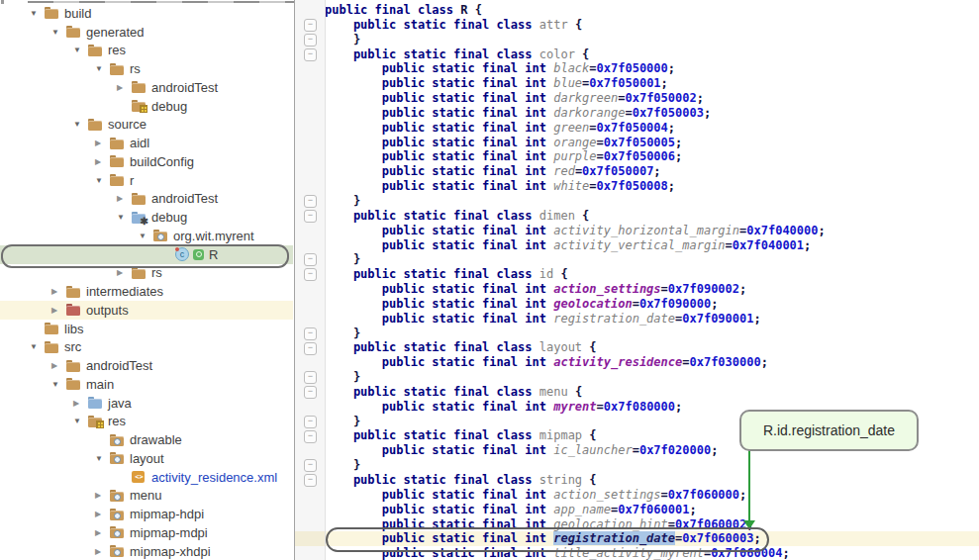 Image resolution: width=979 pixels, height=560 pixels. What do you see at coordinates (637, 553) in the screenshot?
I see `code-line: public static final int title_activity_m…` at bounding box center [637, 553].